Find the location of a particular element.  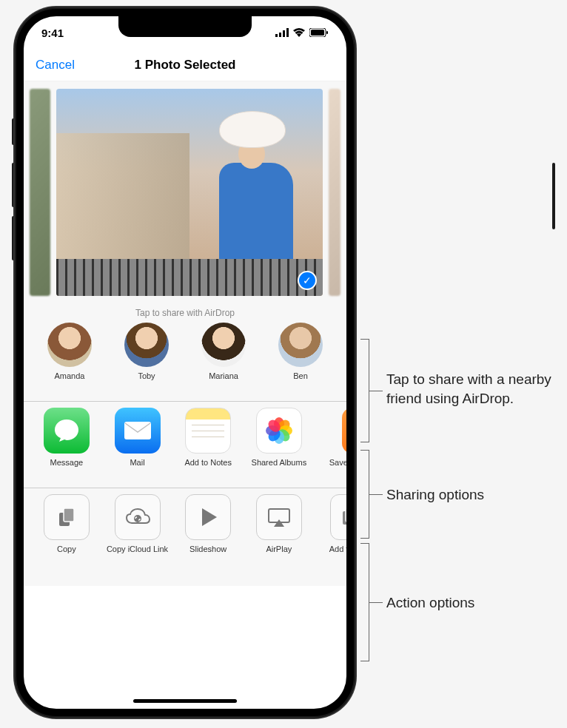

airdrop-contact: Toby is located at coordinates (147, 357).